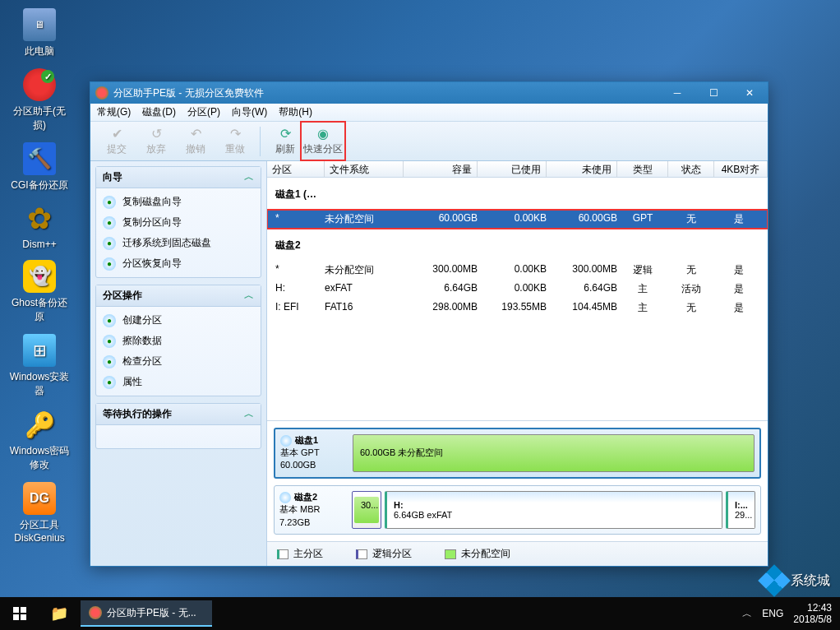 The height and width of the screenshot is (630, 840). What do you see at coordinates (518, 169) in the screenshot?
I see `partition-list-header: 分区 文件系统 容量 已使用 未使用 类型 状态 4KB对齐` at bounding box center [518, 169].